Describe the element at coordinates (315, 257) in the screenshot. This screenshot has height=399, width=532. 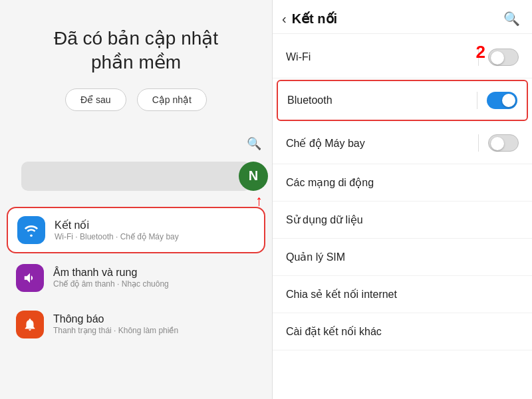
I see `sim-label: Quản lý SIM` at that location.